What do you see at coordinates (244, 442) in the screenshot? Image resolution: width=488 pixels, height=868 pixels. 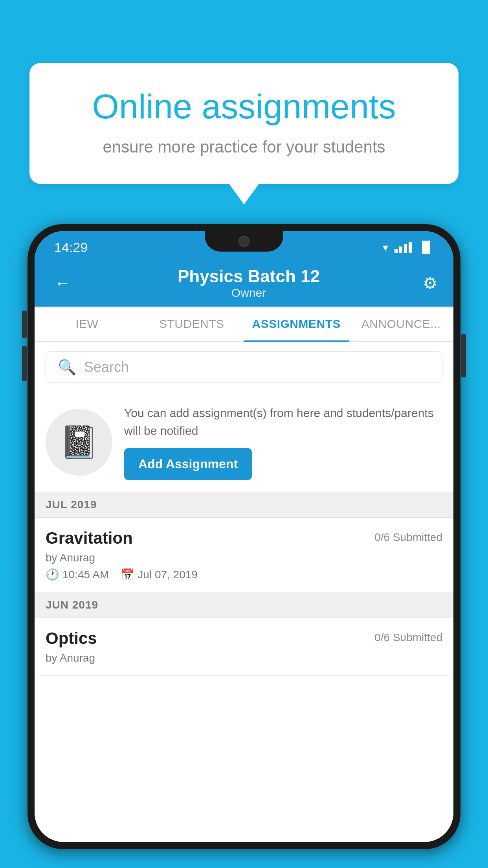 I see `info-card: 📓 You can add assignment(s) from here an…` at bounding box center [244, 442].